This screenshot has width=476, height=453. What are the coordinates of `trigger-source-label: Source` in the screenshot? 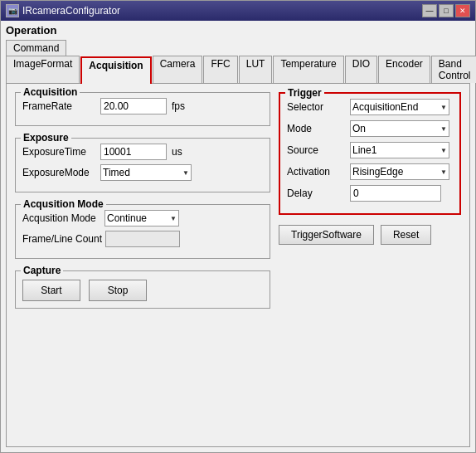 It's located at (317, 150).